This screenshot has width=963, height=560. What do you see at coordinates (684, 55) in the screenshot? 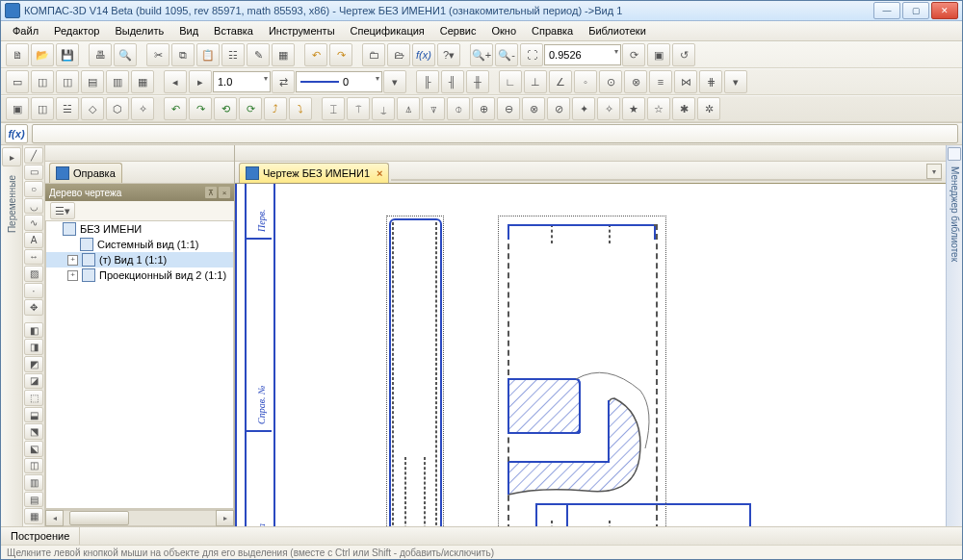
I see `prev-view-button: ↺` at bounding box center [684, 55].